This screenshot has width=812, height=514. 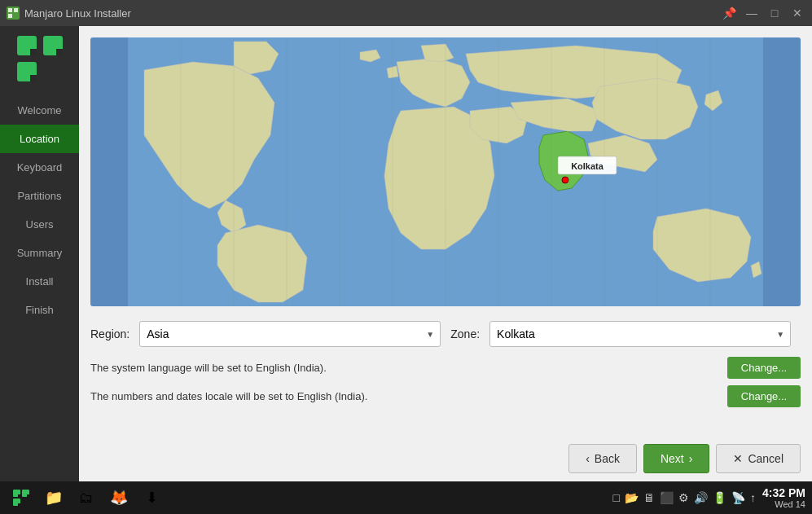 What do you see at coordinates (588, 166) in the screenshot?
I see `svg-text: Kolkata` at bounding box center [588, 166].